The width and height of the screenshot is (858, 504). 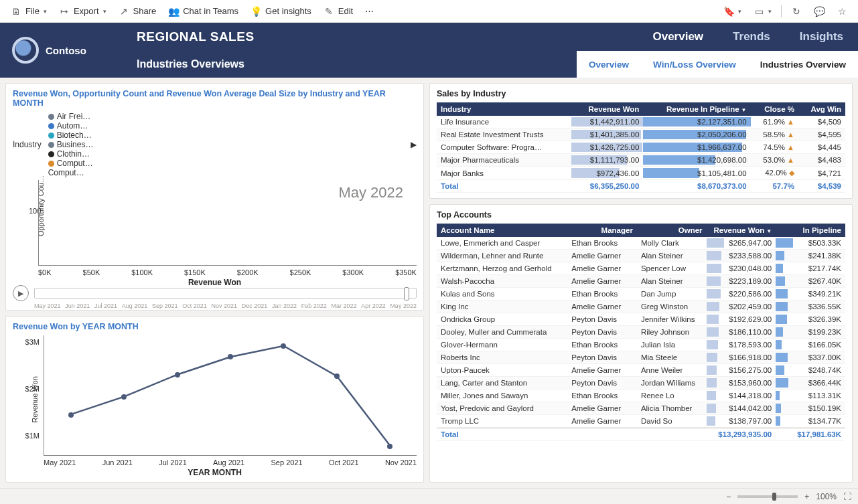 What do you see at coordinates (641, 383) in the screenshot?
I see `table-row: Lang, Carter and Stanton Peyton Davis Jo…` at bounding box center [641, 383].